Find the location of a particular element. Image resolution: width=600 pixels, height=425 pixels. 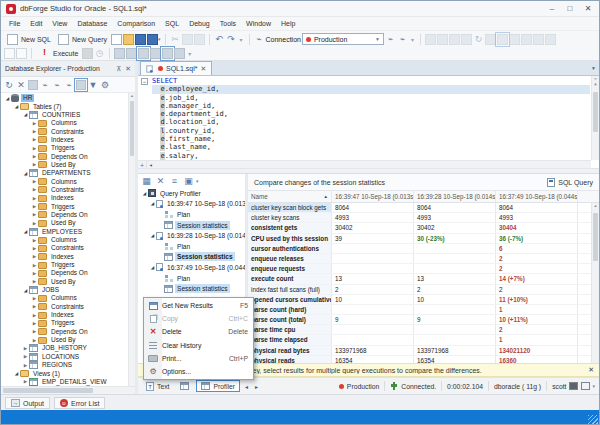

stats-row-cluster-key-scans: cluster key scans499349934993 is located at coordinates (424, 218).